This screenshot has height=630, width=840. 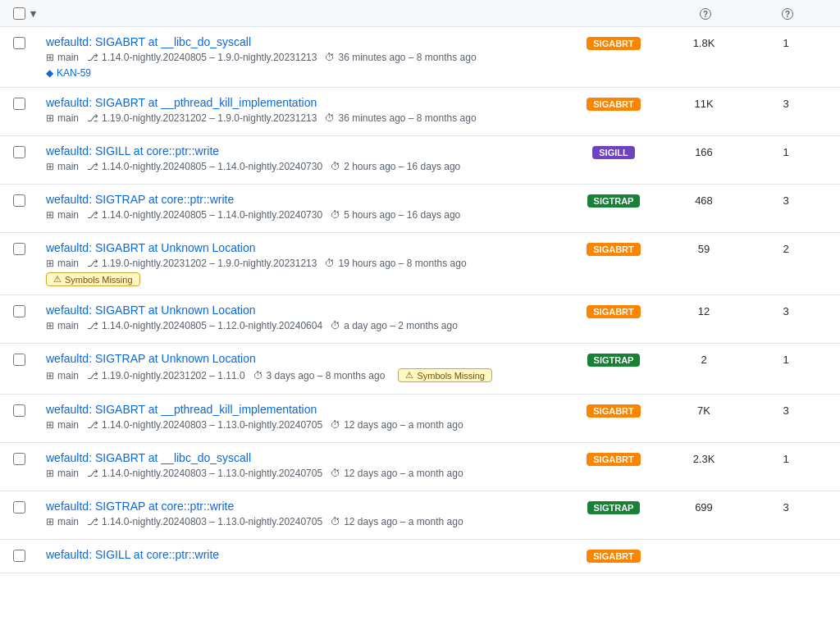 What do you see at coordinates (704, 410) in the screenshot?
I see `traces-cell: 7K` at bounding box center [704, 410].